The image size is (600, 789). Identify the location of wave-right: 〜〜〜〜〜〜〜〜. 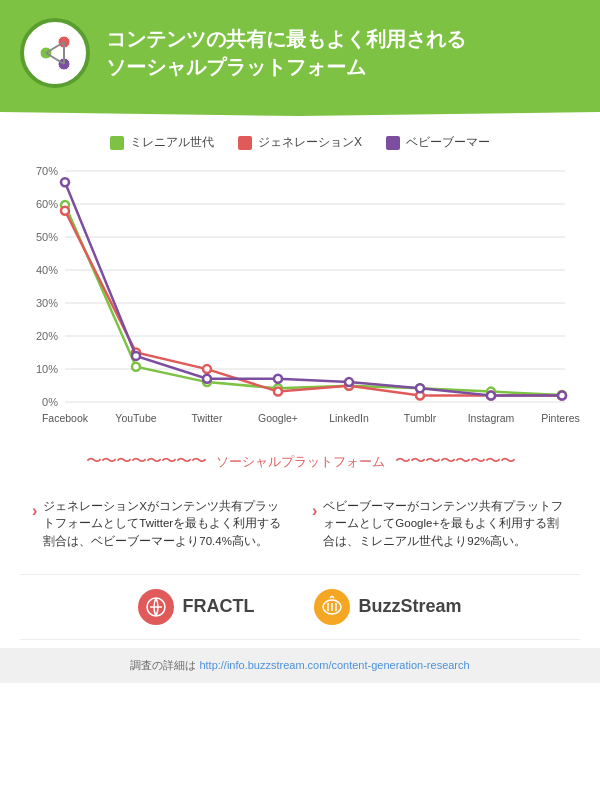
(455, 462).